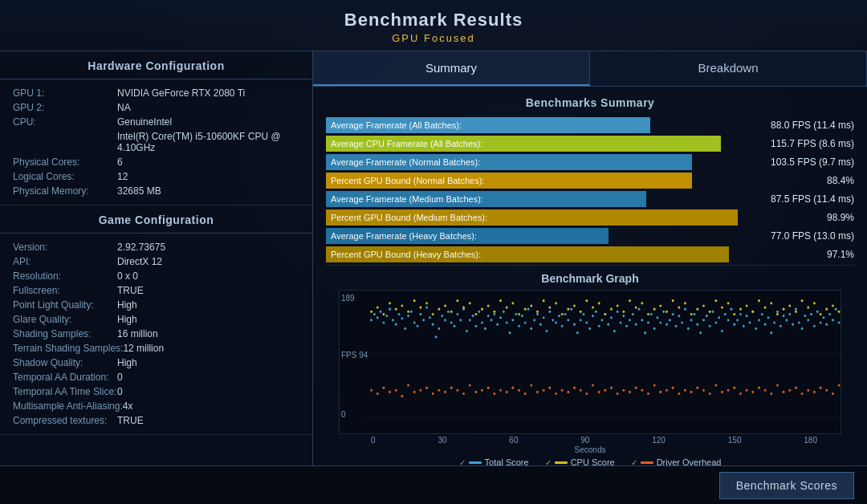 The height and width of the screenshot is (504, 867). Describe the element at coordinates (65, 319) in the screenshot. I see `glare-label: Glare Quality:` at that location.